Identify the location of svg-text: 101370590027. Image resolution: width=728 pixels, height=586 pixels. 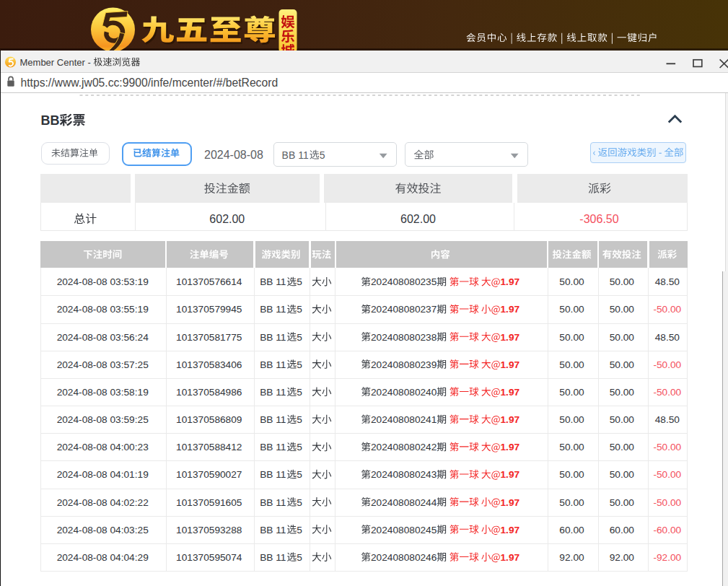
(209, 475).